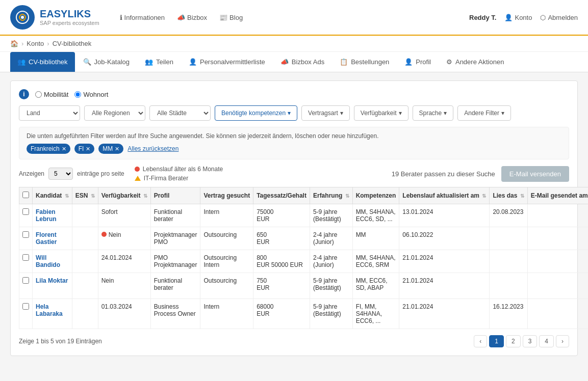  What do you see at coordinates (117, 149) in the screenshot?
I see `remove-mm-icon: ✕` at bounding box center [117, 149].